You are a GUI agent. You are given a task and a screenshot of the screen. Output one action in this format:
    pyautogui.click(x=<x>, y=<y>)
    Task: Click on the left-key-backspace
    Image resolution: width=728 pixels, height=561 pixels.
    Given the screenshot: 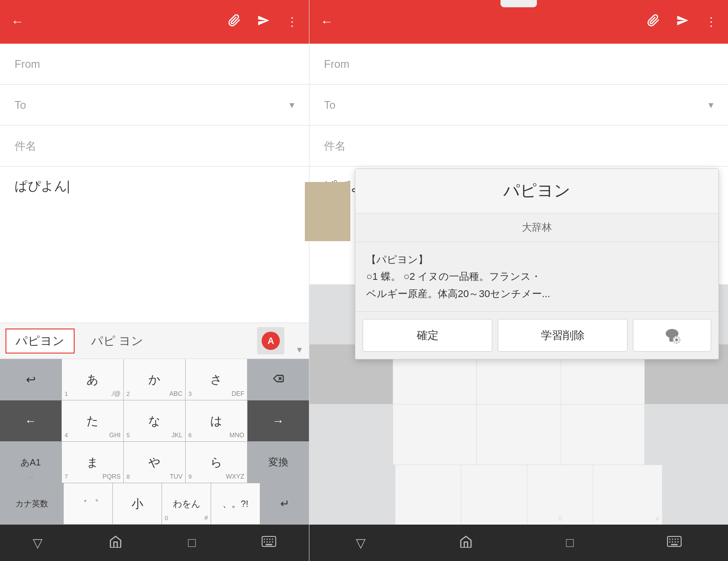 What is the action you would take?
    pyautogui.click(x=278, y=379)
    